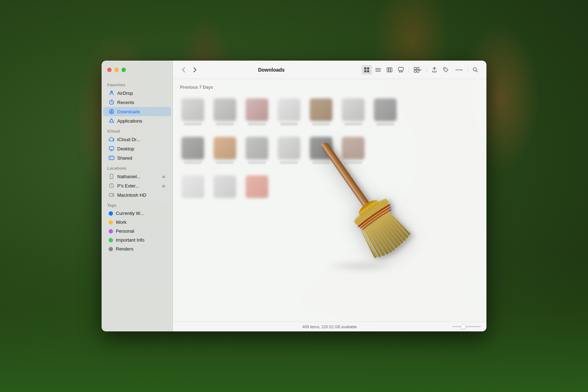 Image resolution: width=588 pixels, height=392 pixels. What do you see at coordinates (111, 231) in the screenshot?
I see `personal-dot` at bounding box center [111, 231].